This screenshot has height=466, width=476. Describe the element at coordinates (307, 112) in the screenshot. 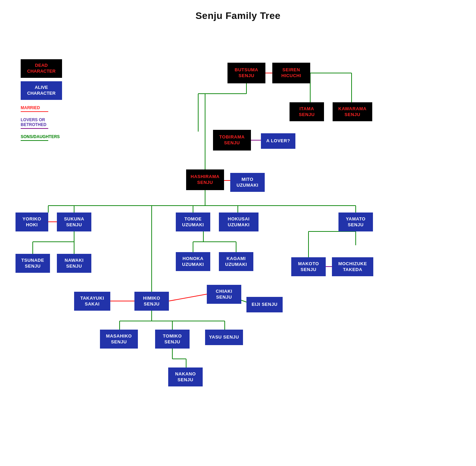

I see `node-itama: ITAMASENJU` at that location.